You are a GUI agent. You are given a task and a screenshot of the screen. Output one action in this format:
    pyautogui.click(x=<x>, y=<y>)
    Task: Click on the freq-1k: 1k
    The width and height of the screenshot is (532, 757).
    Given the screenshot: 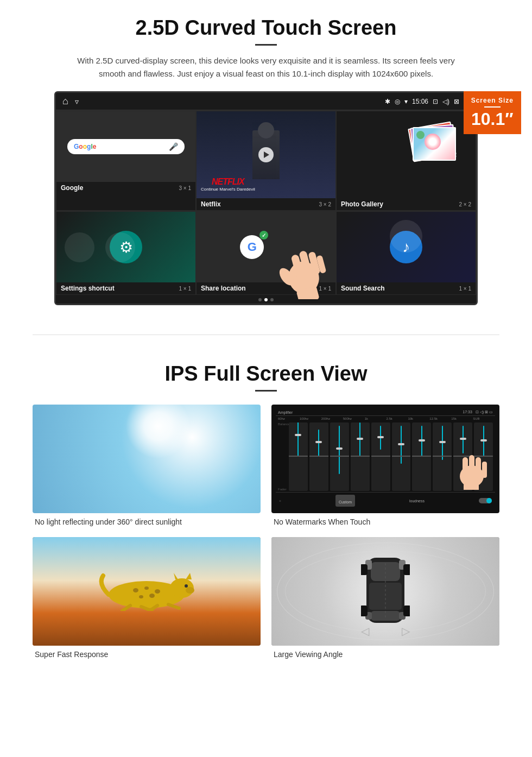 What is the action you would take?
    pyautogui.click(x=375, y=419)
    